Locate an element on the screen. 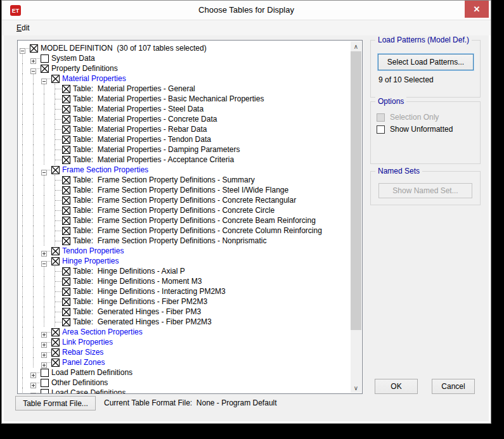 The height and width of the screenshot is (439, 504). menu-edit: Edit is located at coordinates (23, 28).